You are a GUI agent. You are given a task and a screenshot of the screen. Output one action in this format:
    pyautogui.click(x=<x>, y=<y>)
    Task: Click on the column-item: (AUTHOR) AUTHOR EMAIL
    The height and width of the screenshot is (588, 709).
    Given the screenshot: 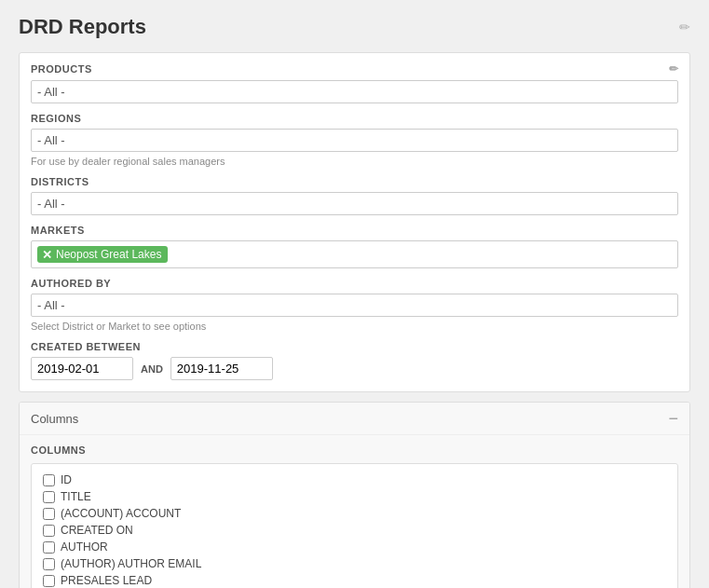 What is the action you would take?
    pyautogui.click(x=354, y=564)
    